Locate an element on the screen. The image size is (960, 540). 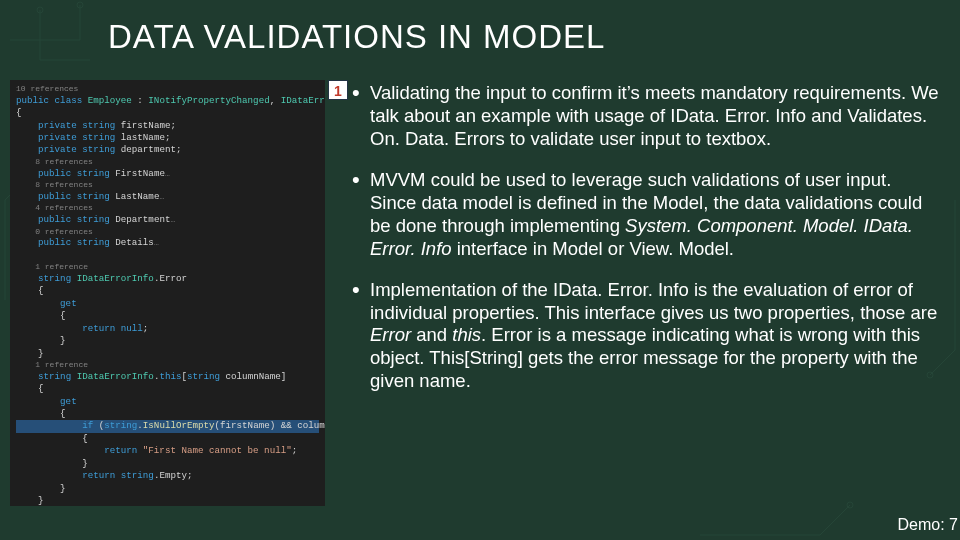
bullet-text: MVVM could be used to leverage such vali… is located at coordinates (646, 214).